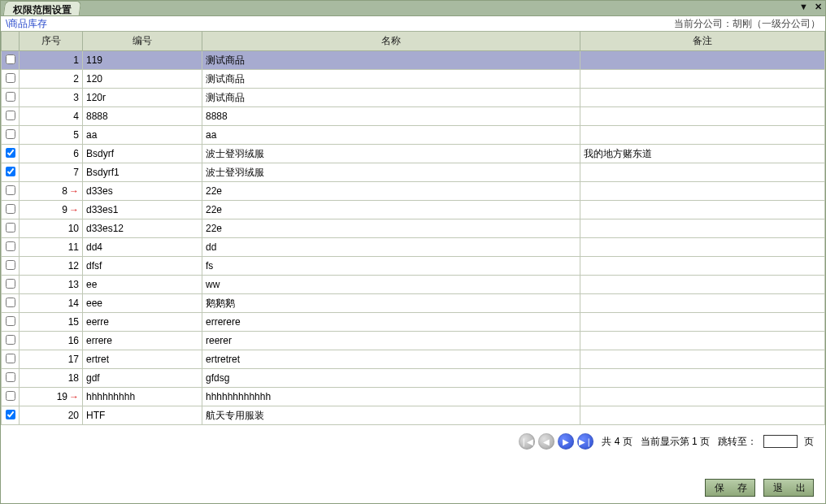 The width and height of the screenshot is (826, 504). What do you see at coordinates (702, 41) in the screenshot?
I see `col-remark: 备注` at bounding box center [702, 41].